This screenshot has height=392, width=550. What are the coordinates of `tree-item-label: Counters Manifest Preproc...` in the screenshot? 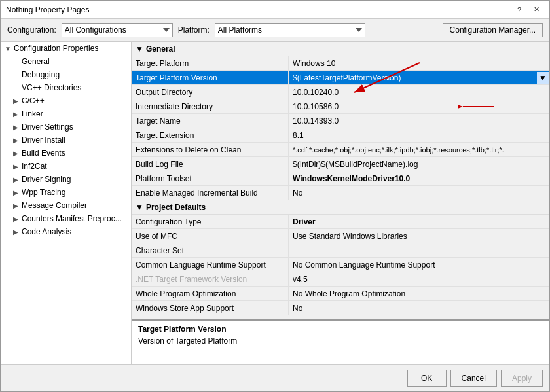 It's located at (72, 219).